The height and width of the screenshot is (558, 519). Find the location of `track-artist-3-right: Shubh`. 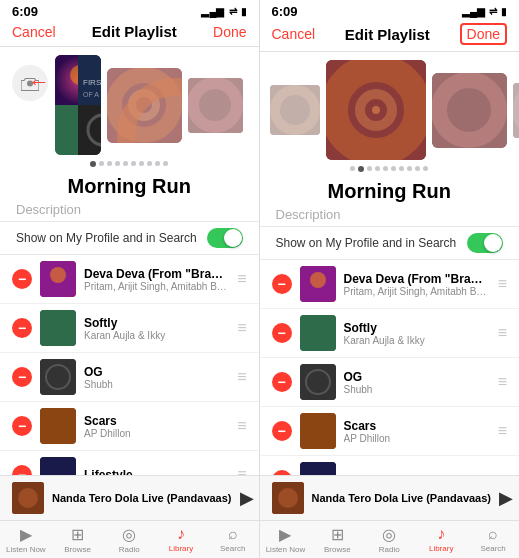

track-artist-3-right: Shubh is located at coordinates (417, 390).